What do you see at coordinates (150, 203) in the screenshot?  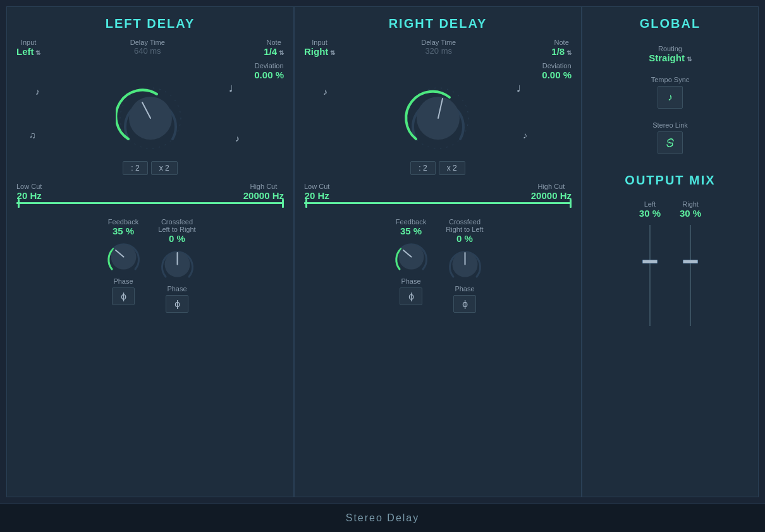 I see `left-filter-track` at bounding box center [150, 203].